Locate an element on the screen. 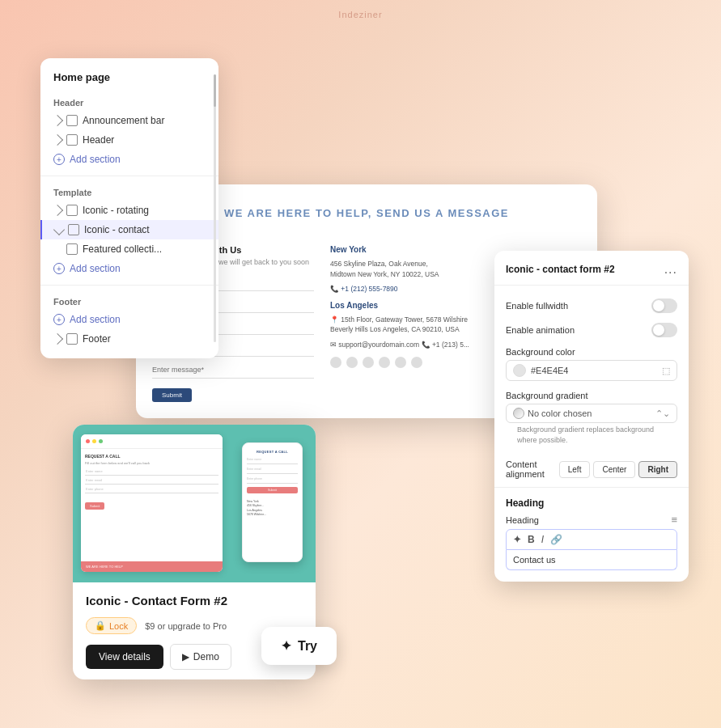 The image size is (721, 728). link-toolbar-icon: 🔗 is located at coordinates (557, 540).